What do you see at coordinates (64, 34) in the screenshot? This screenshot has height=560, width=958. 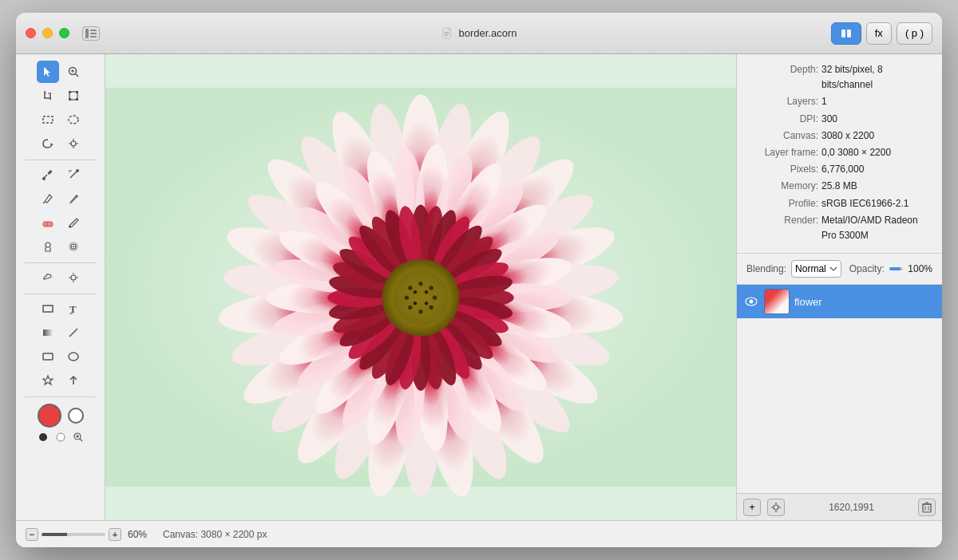 I see `maximize-button` at bounding box center [64, 34].